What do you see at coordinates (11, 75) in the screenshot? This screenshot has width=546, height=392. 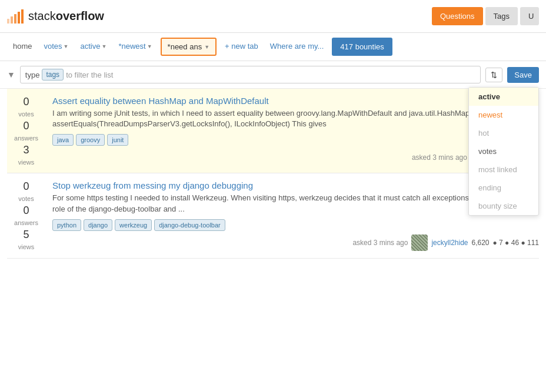 I see `filter-icon: ▼` at bounding box center [11, 75].